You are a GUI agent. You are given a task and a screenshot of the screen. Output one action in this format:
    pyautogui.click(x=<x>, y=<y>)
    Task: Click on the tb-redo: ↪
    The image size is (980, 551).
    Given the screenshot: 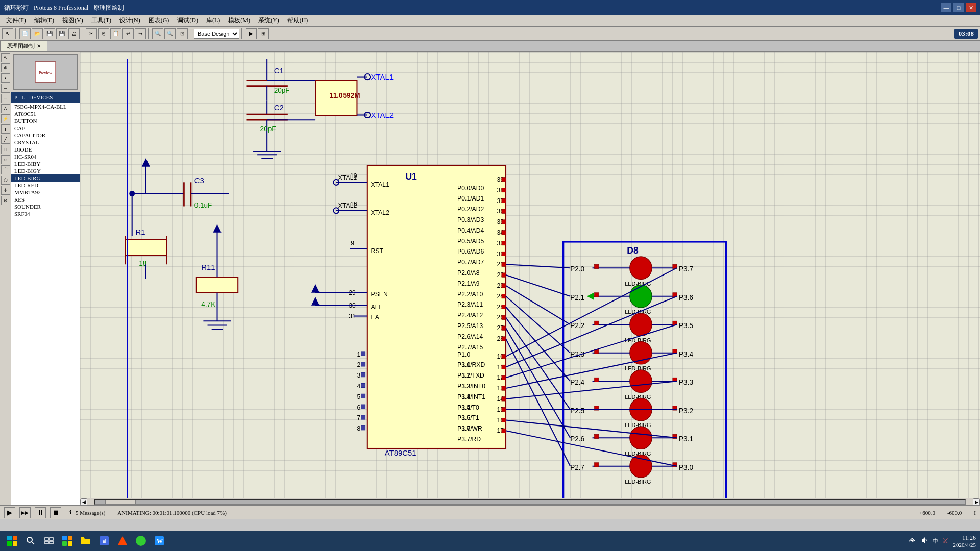 What is the action you would take?
    pyautogui.click(x=140, y=34)
    